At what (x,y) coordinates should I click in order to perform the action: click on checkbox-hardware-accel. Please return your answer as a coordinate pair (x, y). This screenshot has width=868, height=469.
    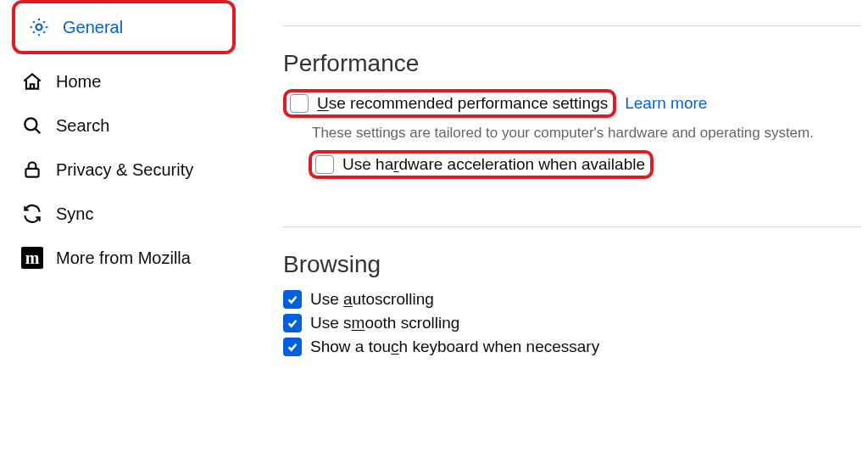
    Looking at the image, I should click on (325, 165).